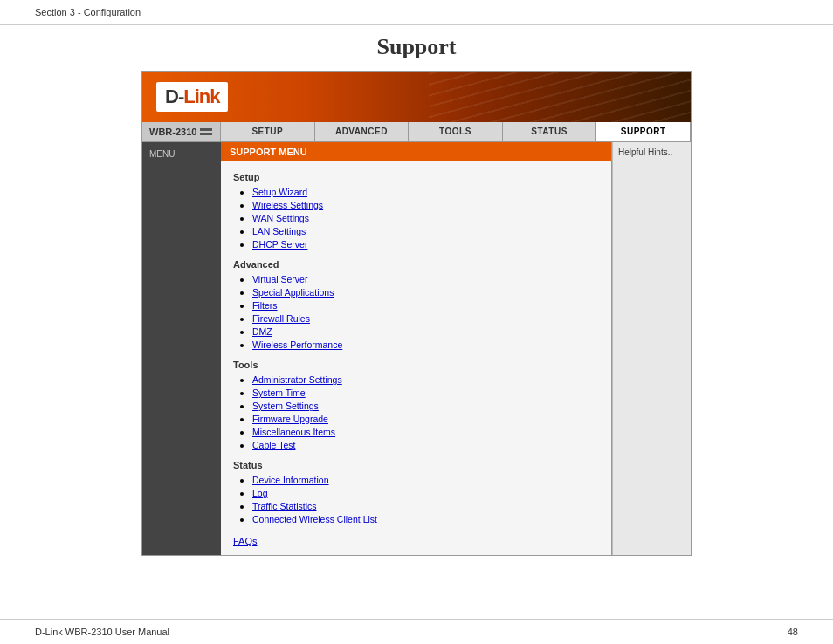  What do you see at coordinates (426, 218) in the screenshot?
I see `list-item: WAN Settings` at bounding box center [426, 218].